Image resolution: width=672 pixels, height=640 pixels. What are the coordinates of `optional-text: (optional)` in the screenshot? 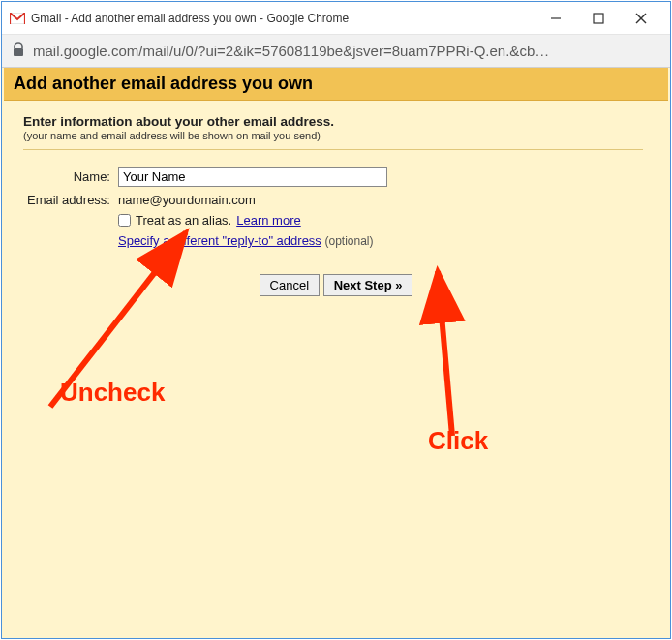 It's located at (349, 241).